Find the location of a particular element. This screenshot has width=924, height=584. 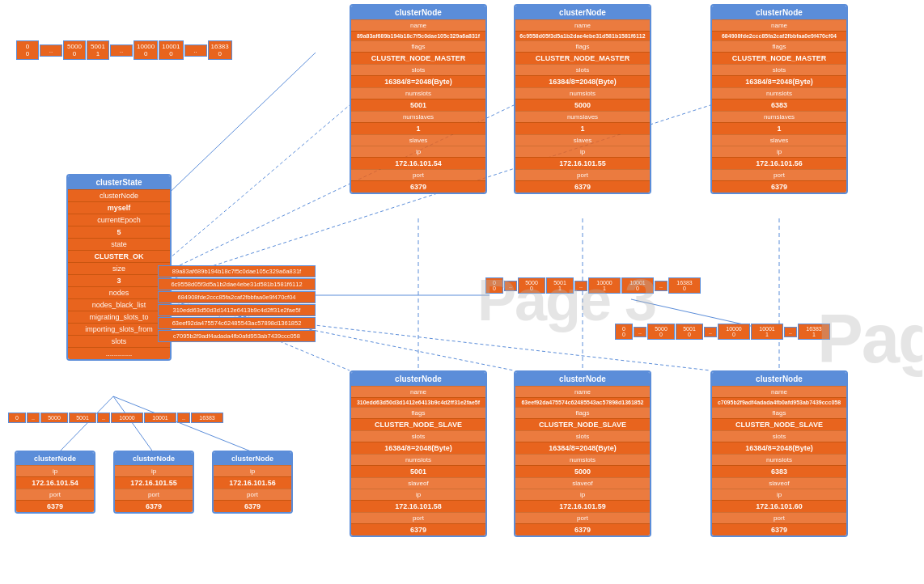

cn5-port-value: 6379 is located at coordinates (583, 529).